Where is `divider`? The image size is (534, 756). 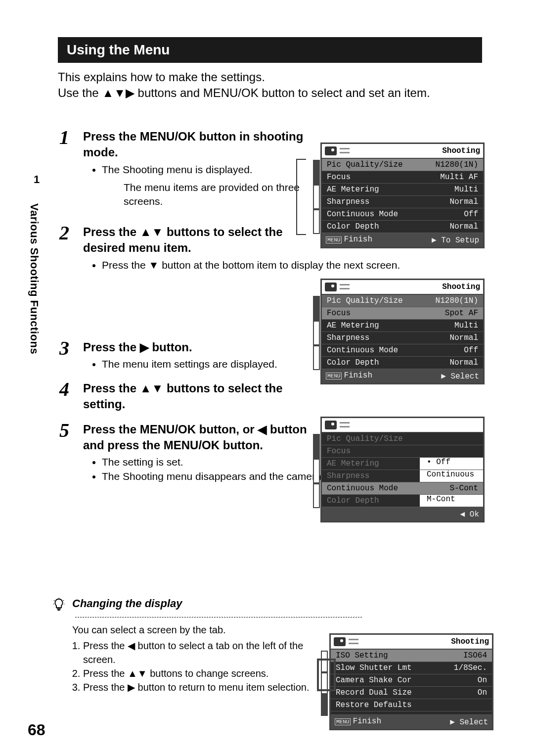
divider is located at coordinates (219, 617).